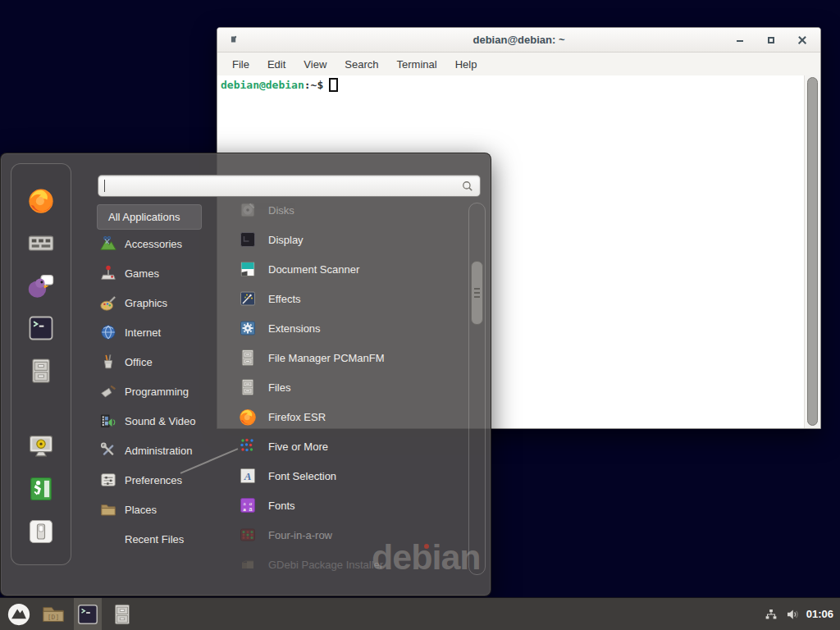 The image size is (840, 630). I want to click on fonts-icon: aaaa, so click(248, 505).